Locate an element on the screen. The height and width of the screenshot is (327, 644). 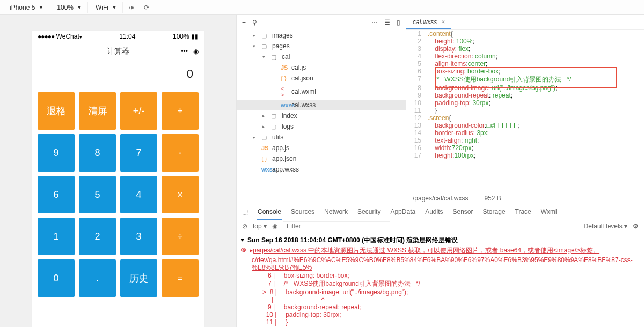
devtools-tab: Sources is located at coordinates (303, 212).